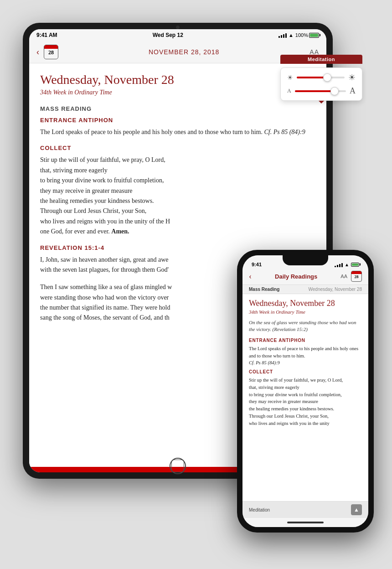 This screenshot has width=392, height=569. What do you see at coordinates (168, 35) in the screenshot?
I see `ipad-date: Wed Sep 12` at bounding box center [168, 35].